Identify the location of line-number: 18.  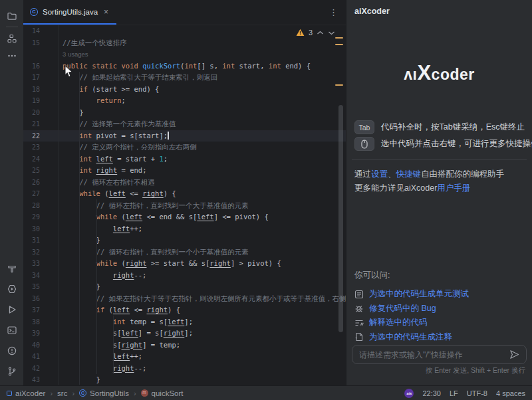
(41, 90).